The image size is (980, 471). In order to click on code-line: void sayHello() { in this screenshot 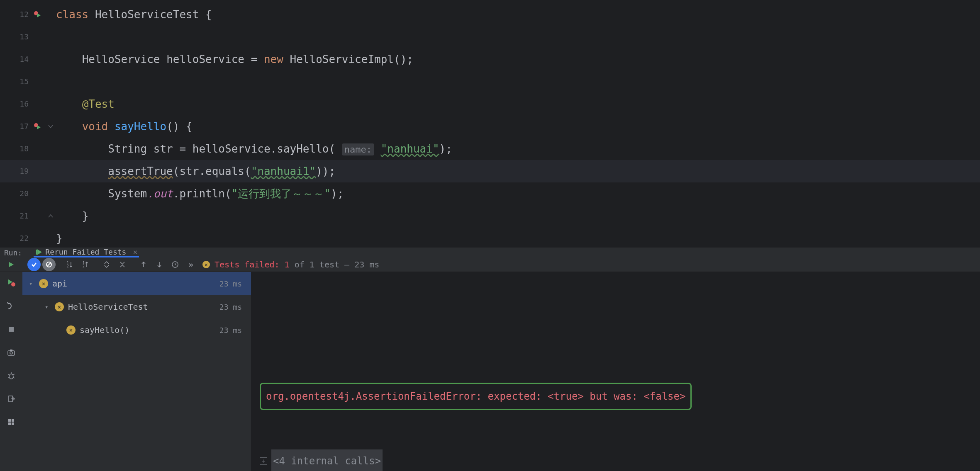, I will do `click(512, 126)`.